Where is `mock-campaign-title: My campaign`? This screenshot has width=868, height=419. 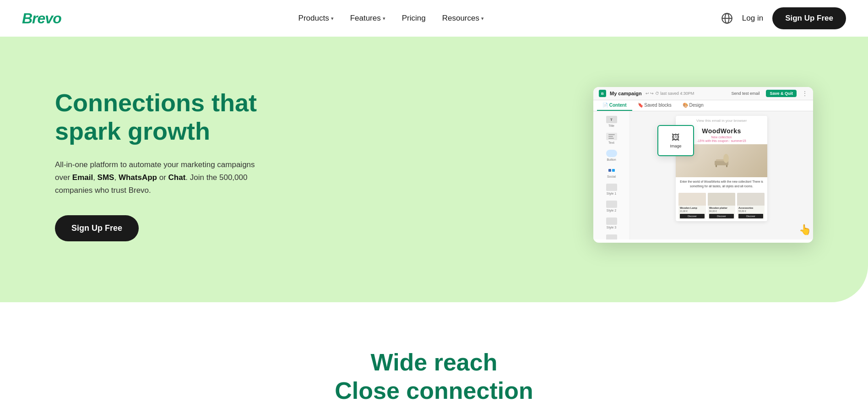
mock-campaign-title: My campaign is located at coordinates (626, 93).